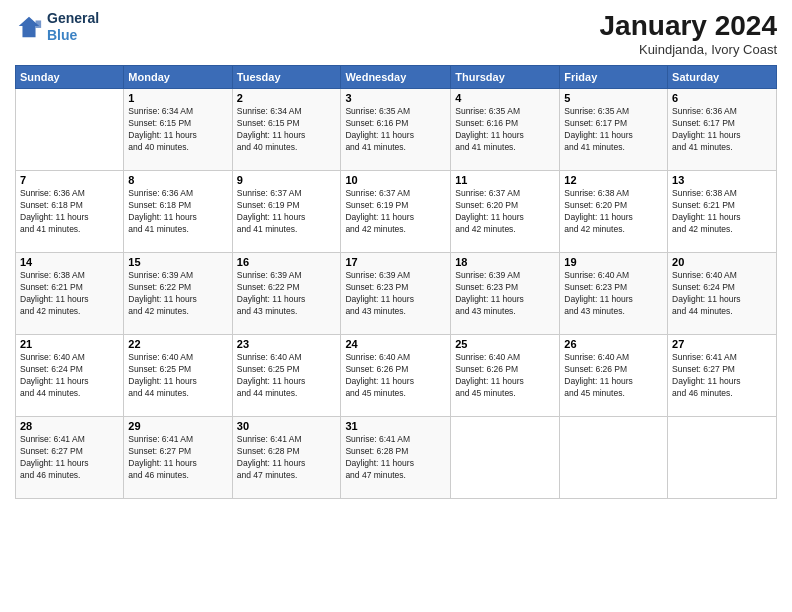 The height and width of the screenshot is (612, 792). I want to click on week-row-1: 1Sunrise: 6:34 AMSunset: 6:15 PMDaylight…, so click(396, 130).